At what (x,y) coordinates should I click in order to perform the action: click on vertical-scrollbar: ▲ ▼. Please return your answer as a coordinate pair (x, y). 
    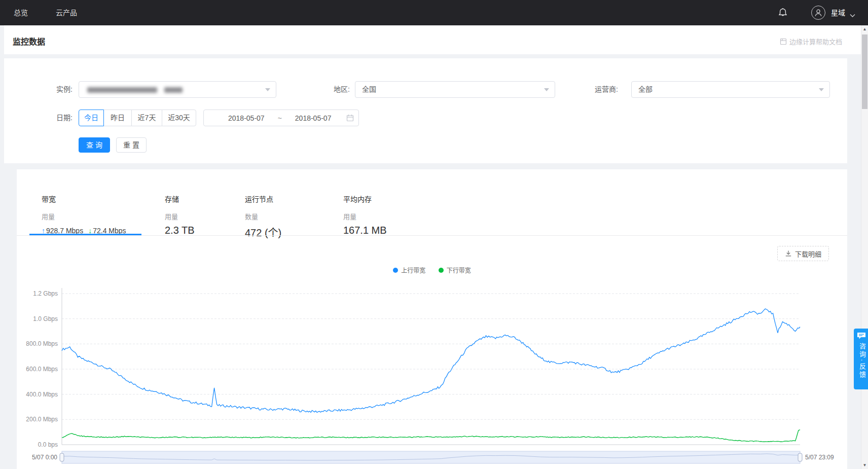
    Looking at the image, I should click on (864, 247).